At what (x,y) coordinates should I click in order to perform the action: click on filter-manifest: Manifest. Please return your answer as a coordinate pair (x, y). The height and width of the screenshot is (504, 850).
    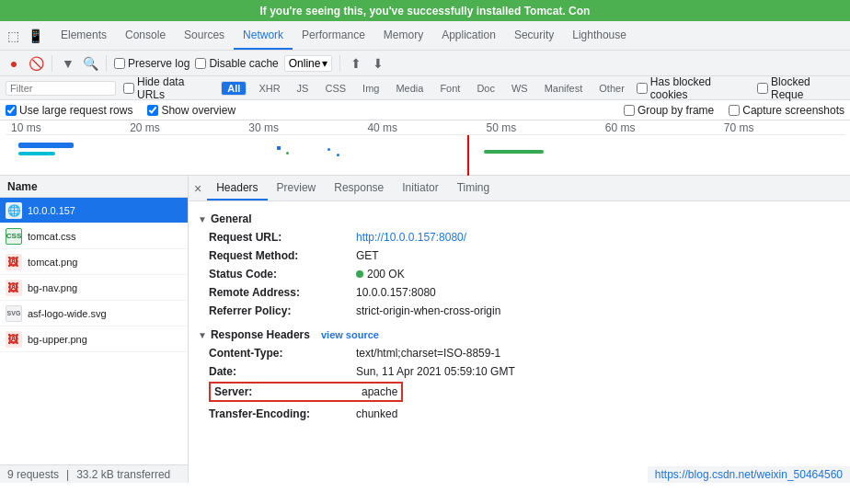
    Looking at the image, I should click on (564, 88).